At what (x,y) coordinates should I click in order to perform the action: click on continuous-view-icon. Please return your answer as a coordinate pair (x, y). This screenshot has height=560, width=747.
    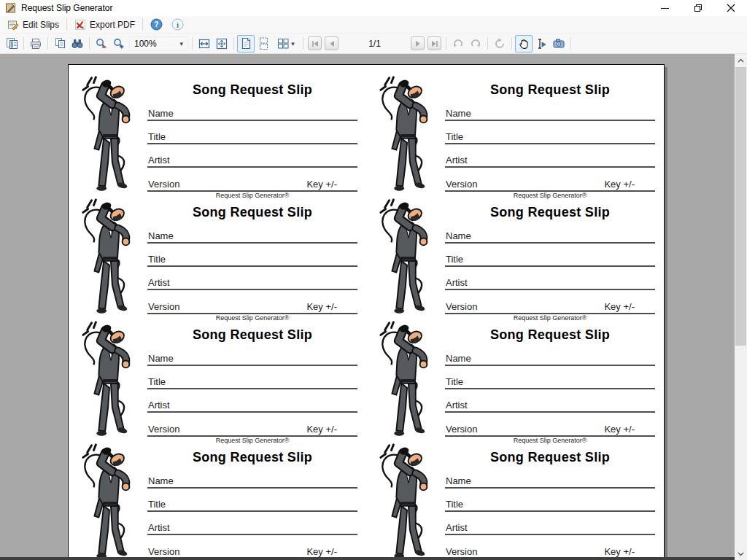
    Looking at the image, I should click on (264, 44).